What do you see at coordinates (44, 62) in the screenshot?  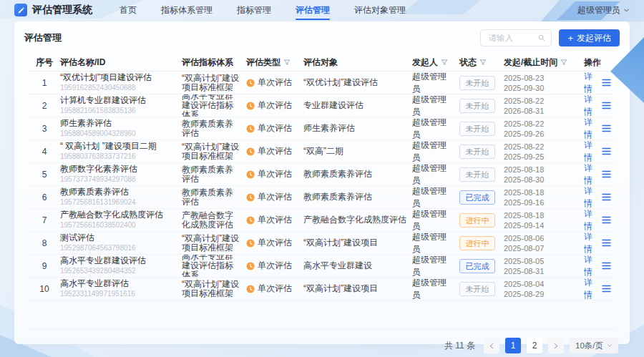 I see `column-header: 序号` at bounding box center [44, 62].